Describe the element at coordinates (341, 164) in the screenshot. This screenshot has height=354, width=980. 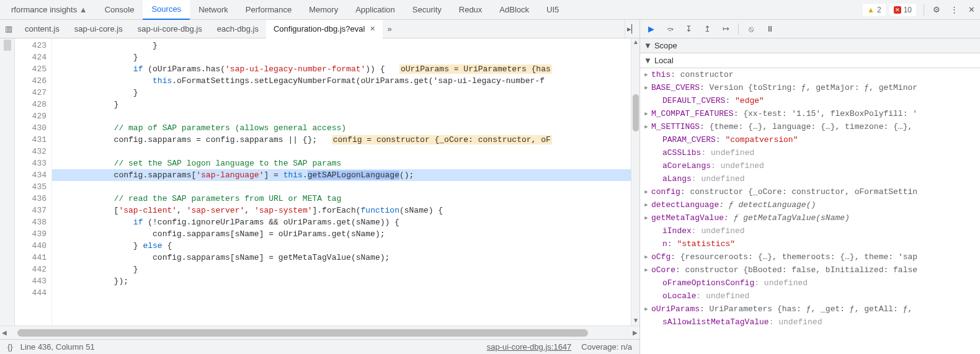
I see `code-line: // set the SAP logon language to the SAP…` at that location.